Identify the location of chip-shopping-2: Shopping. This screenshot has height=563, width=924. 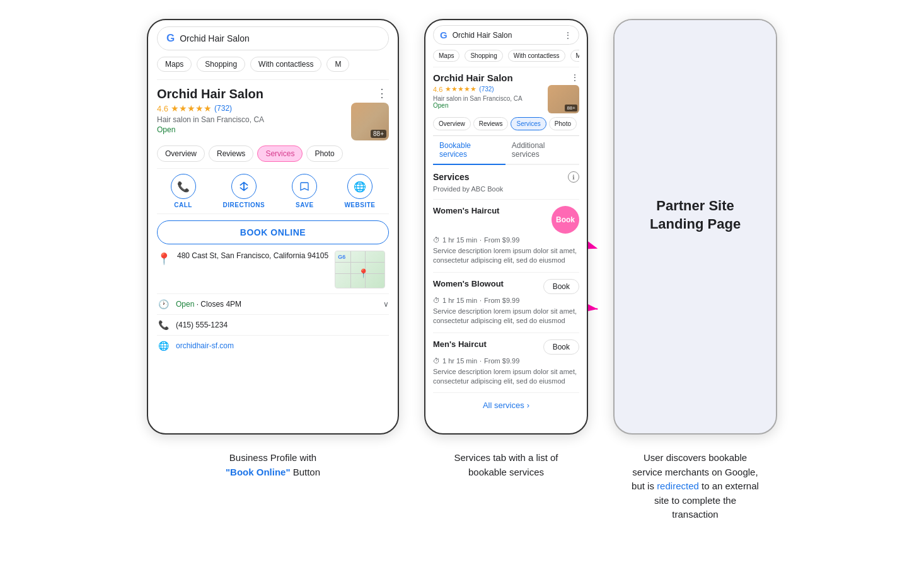
(483, 55).